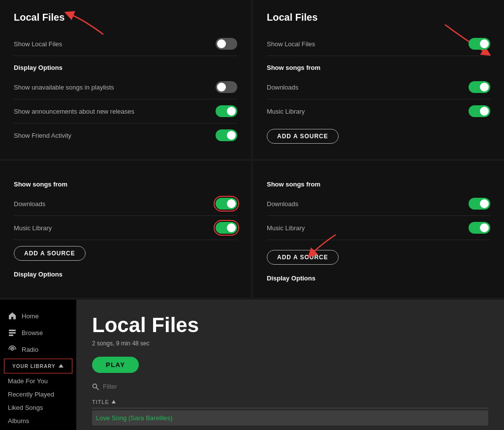 This screenshot has height=430, width=504. Describe the element at coordinates (126, 111) in the screenshot. I see `announcements-row: Show announcements about new releases` at that location.